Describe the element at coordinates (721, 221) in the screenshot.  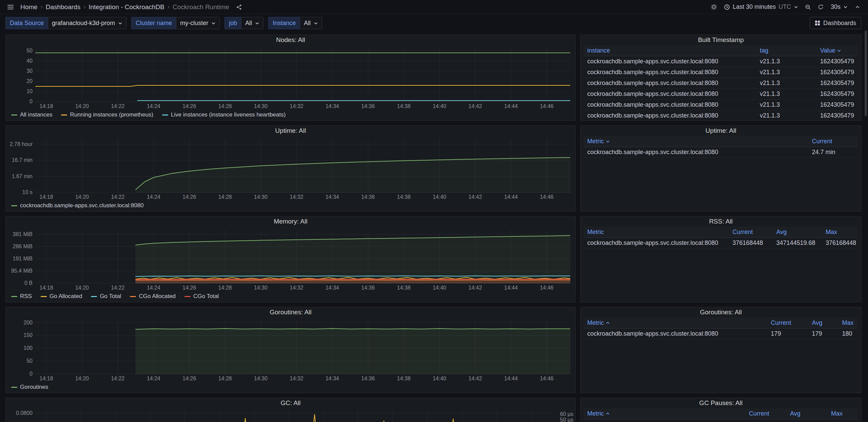
I see `panel-title: RSS: All` at that location.